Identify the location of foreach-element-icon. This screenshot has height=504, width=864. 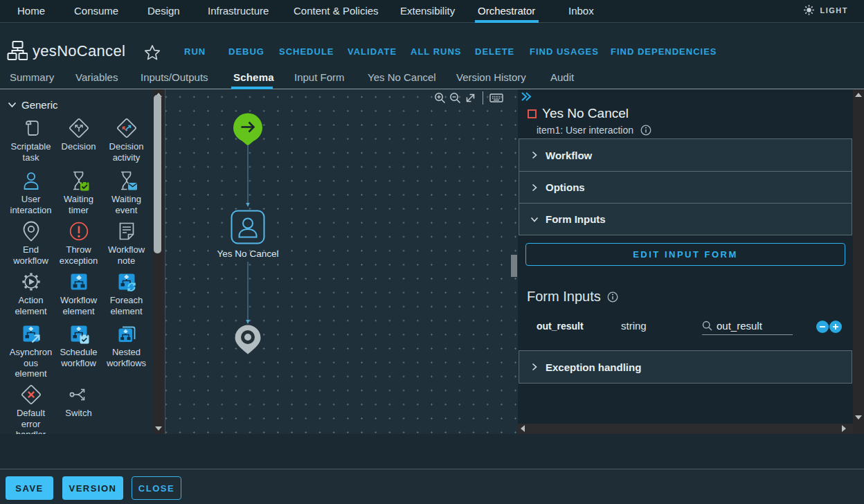
(127, 282).